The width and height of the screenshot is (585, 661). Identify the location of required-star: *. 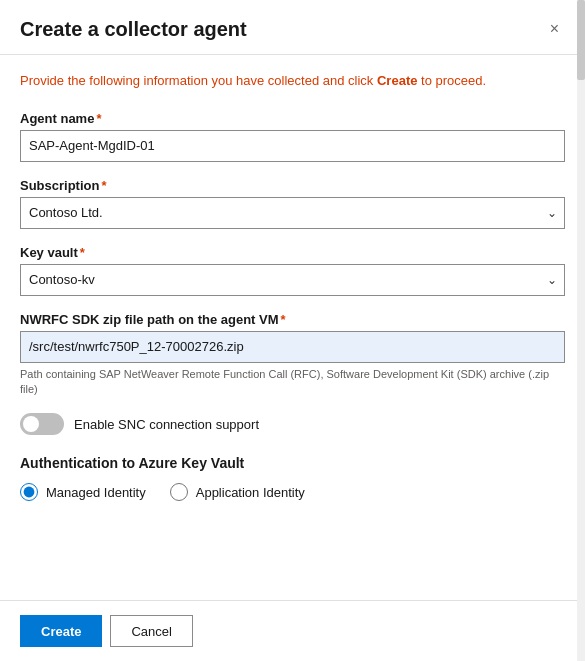
(98, 118).